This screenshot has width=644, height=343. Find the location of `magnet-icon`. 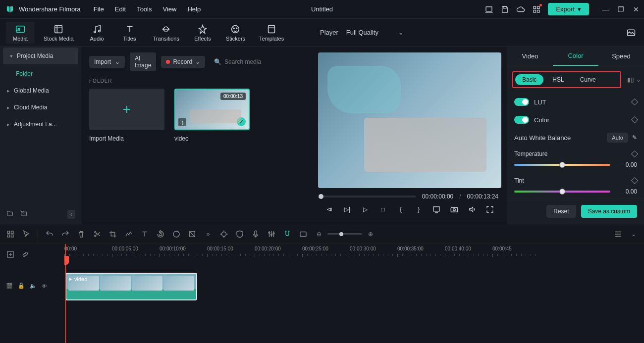

magnet-icon is located at coordinates (287, 234).